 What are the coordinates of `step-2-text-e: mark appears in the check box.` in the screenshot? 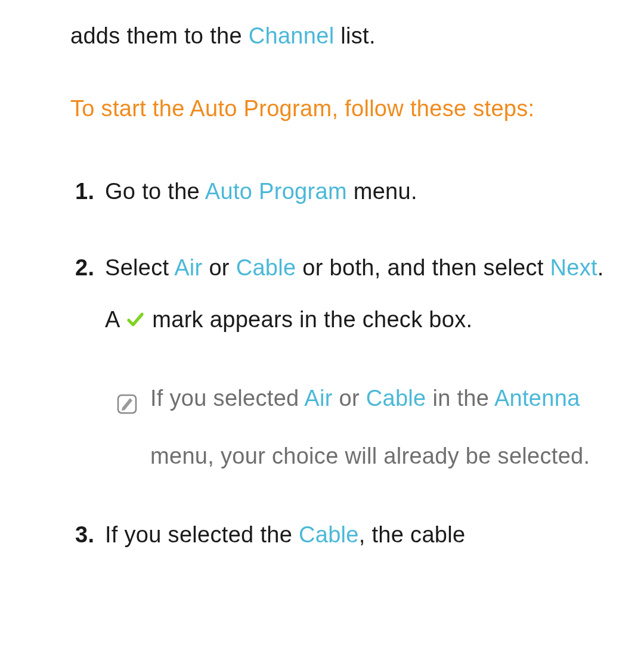 It's located at (309, 319).